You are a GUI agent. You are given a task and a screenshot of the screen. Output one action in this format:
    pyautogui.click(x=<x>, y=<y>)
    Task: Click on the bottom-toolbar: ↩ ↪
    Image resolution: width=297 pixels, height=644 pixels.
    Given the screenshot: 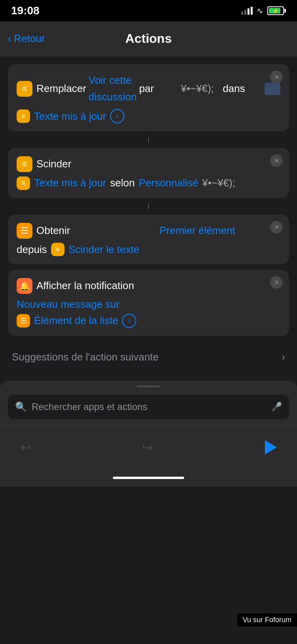 What is the action you would take?
    pyautogui.click(x=148, y=447)
    